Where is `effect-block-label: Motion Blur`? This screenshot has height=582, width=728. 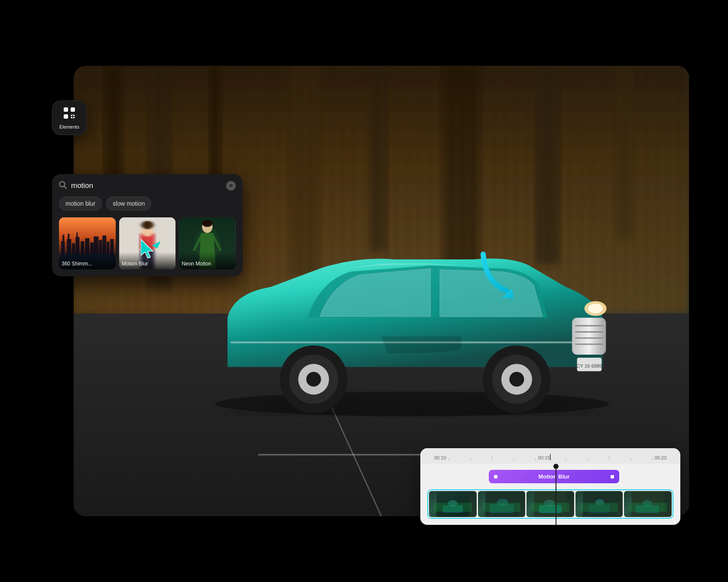
effect-block-label: Motion Blur is located at coordinates (554, 476).